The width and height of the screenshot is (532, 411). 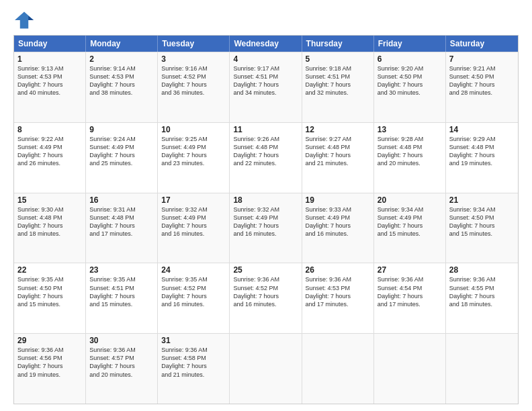 What do you see at coordinates (400, 81) in the screenshot?
I see `day-info: Sunrise: 9:20 AM Sunset: 4:50 PM Dayligh…` at bounding box center [400, 81].